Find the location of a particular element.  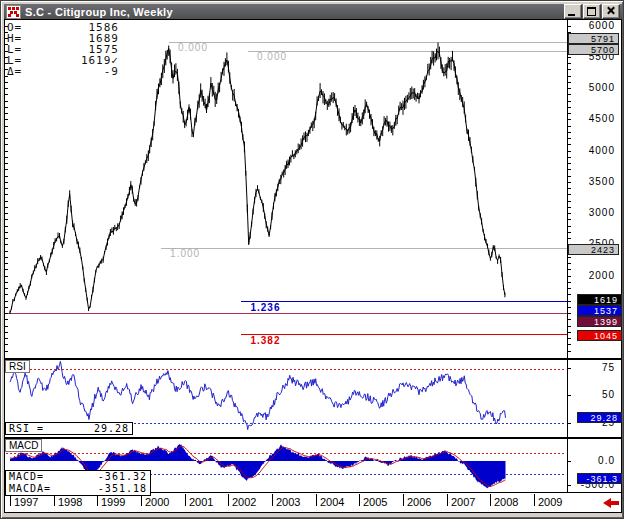

maximize-button is located at coordinates (592, 12).